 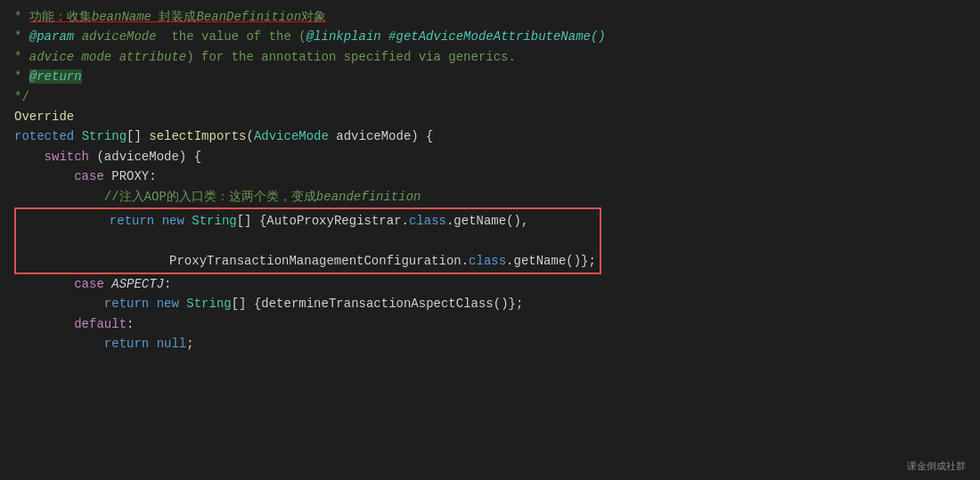 What do you see at coordinates (132, 221) in the screenshot?
I see `return-keyword: return` at bounding box center [132, 221].